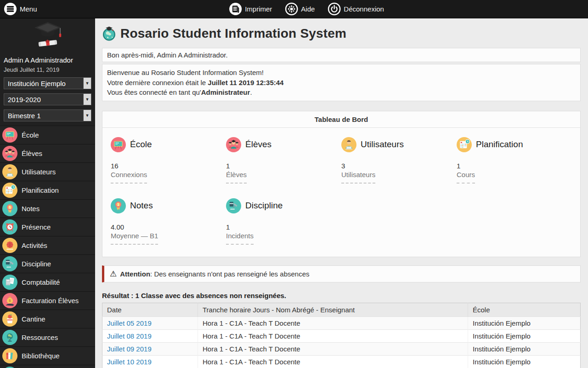 This screenshot has width=588, height=368. Describe the element at coordinates (341, 83) in the screenshot. I see `welcome-line2: Votre dernière connexion était le Juille…` at that location.